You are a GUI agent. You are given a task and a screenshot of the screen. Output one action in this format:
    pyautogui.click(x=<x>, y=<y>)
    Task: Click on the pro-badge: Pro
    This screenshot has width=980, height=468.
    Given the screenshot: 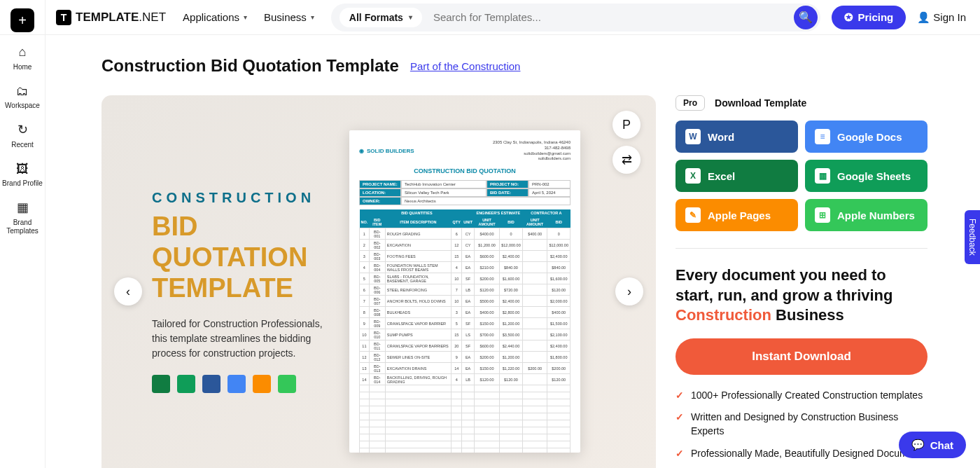 What is the action you would take?
    pyautogui.click(x=690, y=103)
    